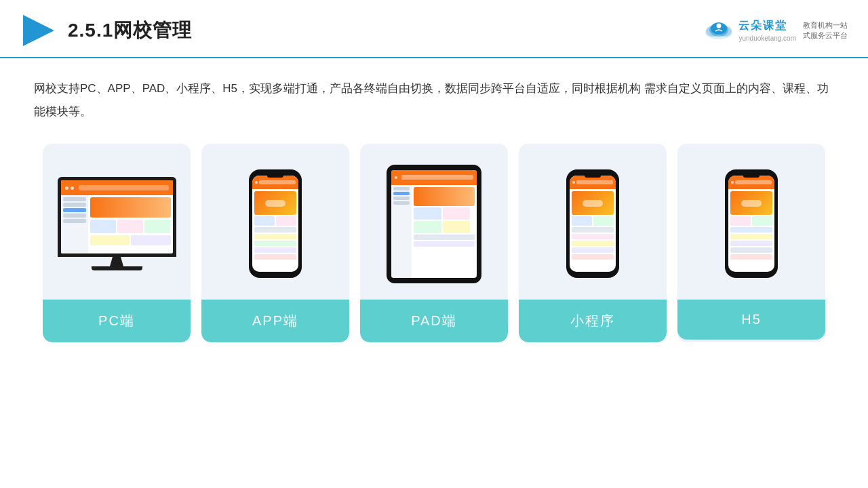  What do you see at coordinates (719, 30) in the screenshot?
I see `cloud-icon` at bounding box center [719, 30].